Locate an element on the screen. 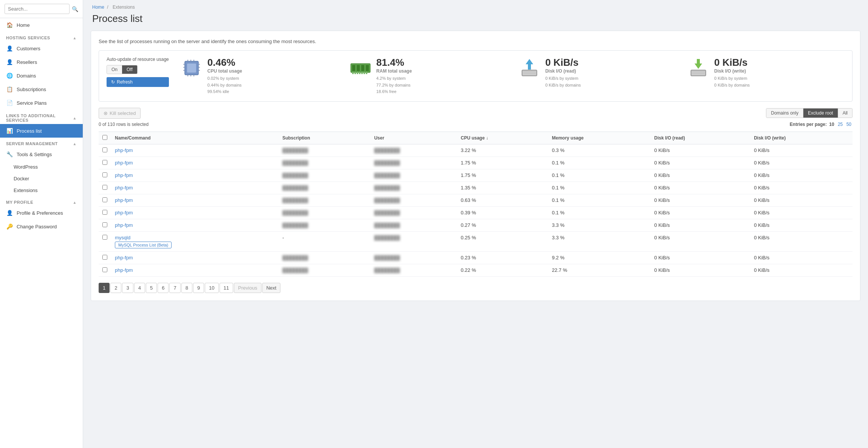  extensions-label: Extensions is located at coordinates (26, 191).